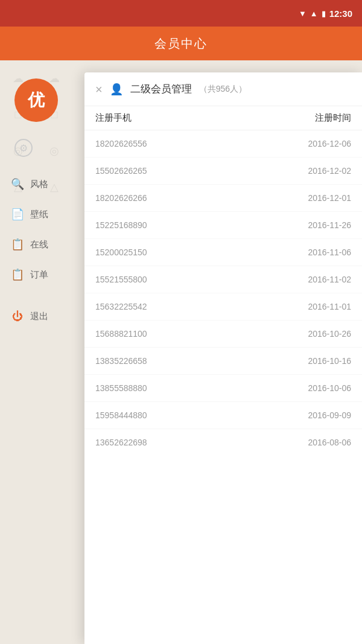  Describe the element at coordinates (287, 144) in the screenshot. I see `cell-date: 2016-12-06` at that location.